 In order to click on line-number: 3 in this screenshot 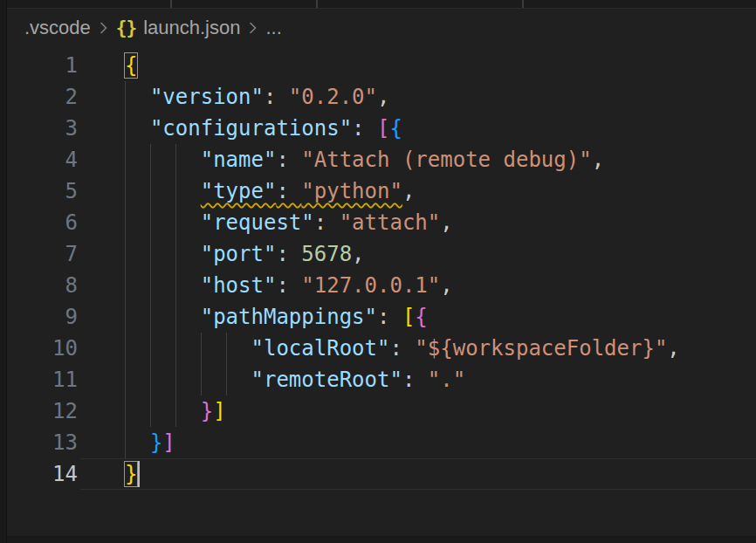, I will do `click(42, 128)`.